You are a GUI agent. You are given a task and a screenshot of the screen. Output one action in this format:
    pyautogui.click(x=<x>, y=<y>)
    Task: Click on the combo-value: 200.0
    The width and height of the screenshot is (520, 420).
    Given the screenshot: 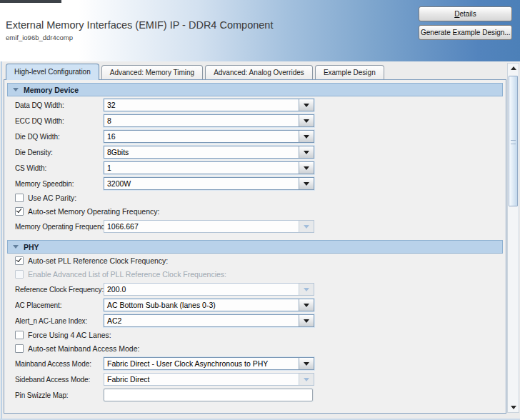 What is the action you would take?
    pyautogui.click(x=201, y=289)
    